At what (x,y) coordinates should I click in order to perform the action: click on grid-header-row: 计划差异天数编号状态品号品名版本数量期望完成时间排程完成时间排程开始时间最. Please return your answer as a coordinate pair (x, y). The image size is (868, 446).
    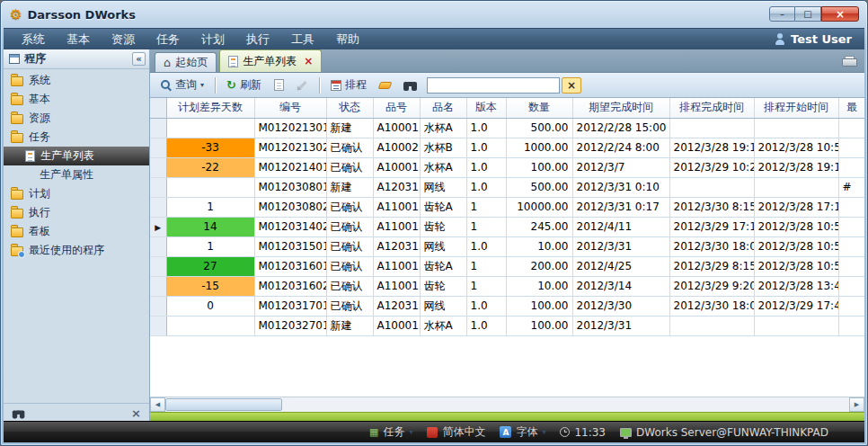
    Looking at the image, I should click on (507, 108).